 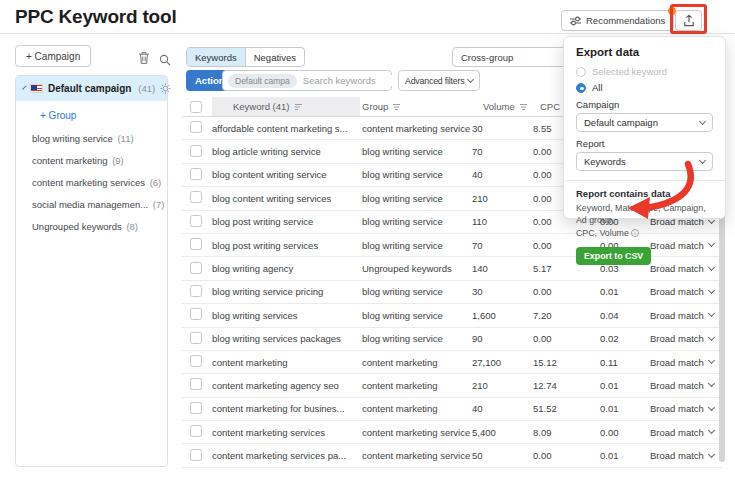 I want to click on keyword-cell: content marketing, so click(x=286, y=362).